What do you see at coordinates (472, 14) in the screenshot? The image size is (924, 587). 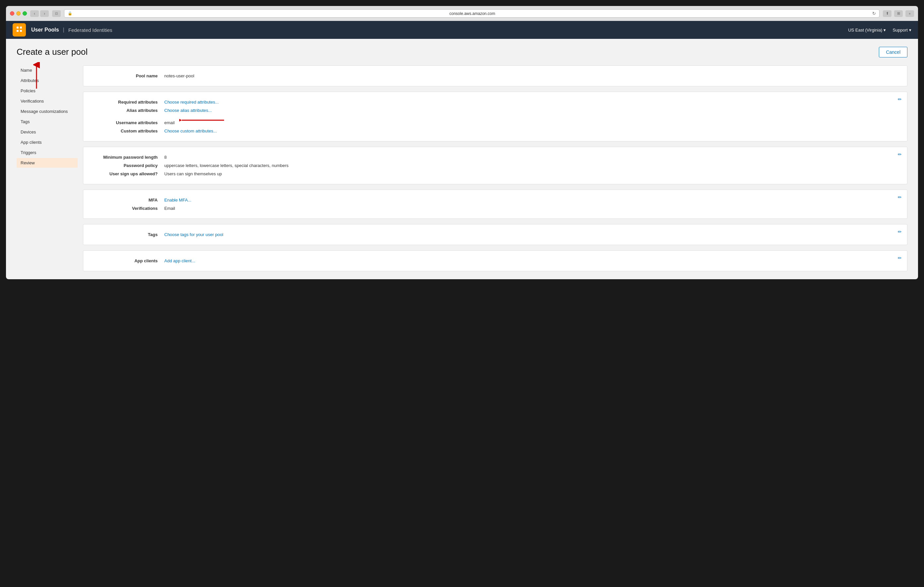 I see `url-display: console.aws.amazon.com` at bounding box center [472, 14].